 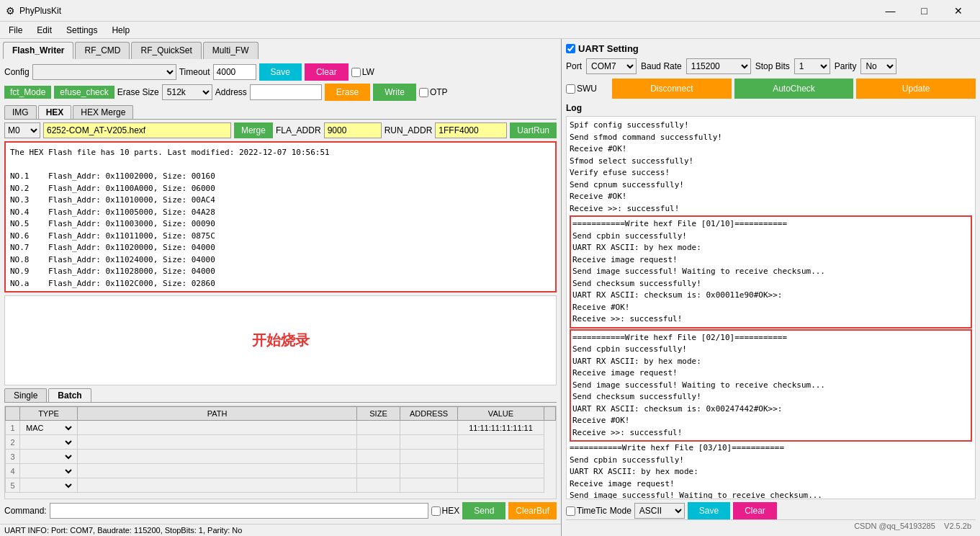 What do you see at coordinates (533, 511) in the screenshot?
I see `clearbuf-button: ClearBuf` at bounding box center [533, 511].